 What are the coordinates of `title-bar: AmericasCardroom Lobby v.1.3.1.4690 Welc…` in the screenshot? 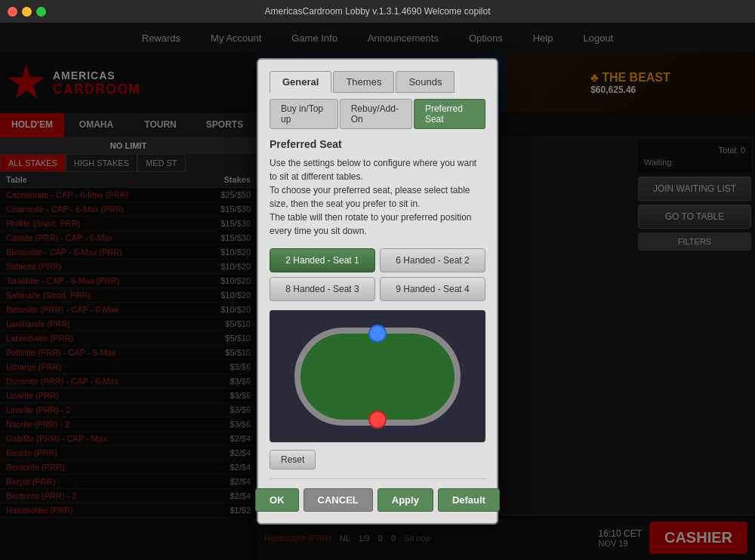 It's located at (378, 11).